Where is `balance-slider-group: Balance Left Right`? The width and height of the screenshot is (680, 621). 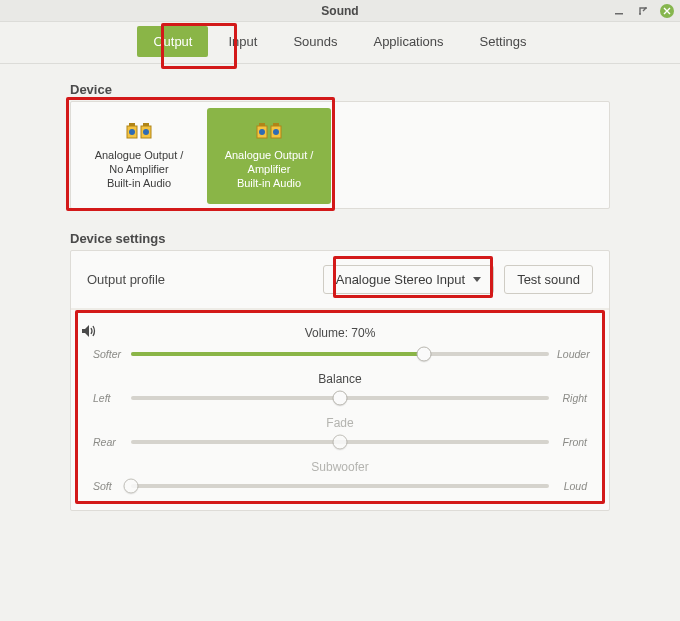
balance-slider-group: Balance Left Right is located at coordinates (340, 389).